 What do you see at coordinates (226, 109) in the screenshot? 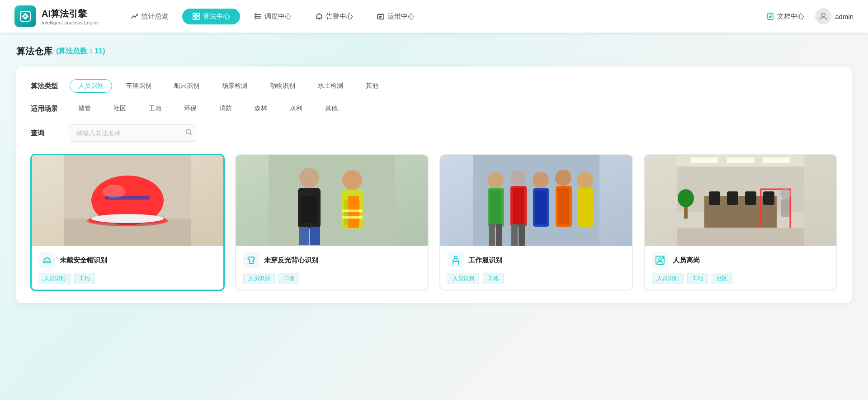
I see `scene-tag-fire: 消防` at bounding box center [226, 109].